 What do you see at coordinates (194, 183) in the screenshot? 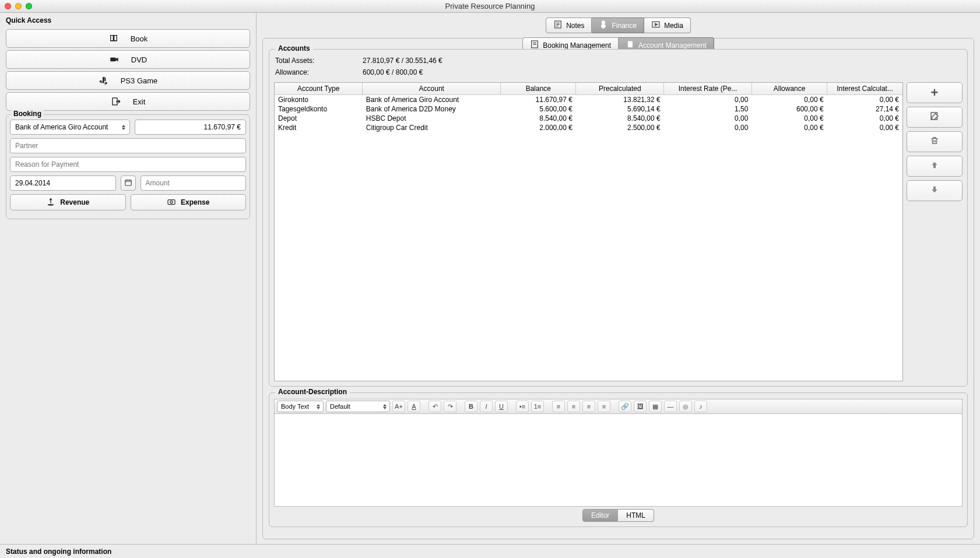
I see `amount-field` at bounding box center [194, 183].